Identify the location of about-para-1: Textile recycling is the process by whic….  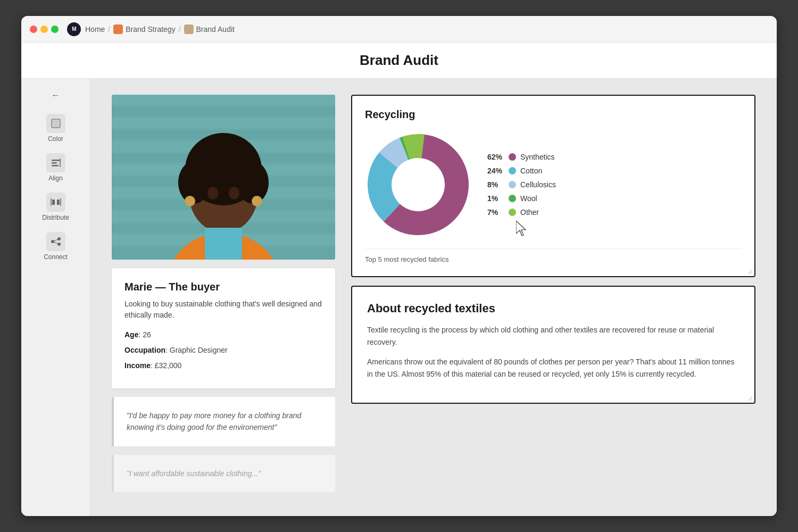
(553, 336).